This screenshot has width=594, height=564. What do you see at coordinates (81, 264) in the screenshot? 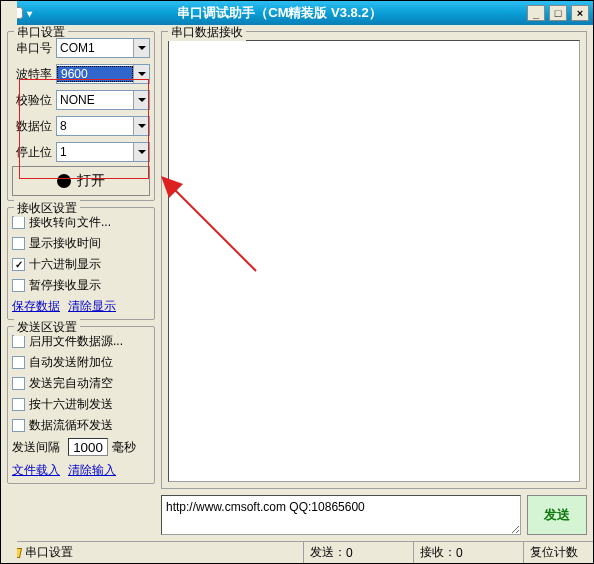
I see `rx-settings-group: 接收区设置 接收转向文件...显示接收时间十六进制显示暂停接收显示 保存数据 清…` at bounding box center [81, 264].